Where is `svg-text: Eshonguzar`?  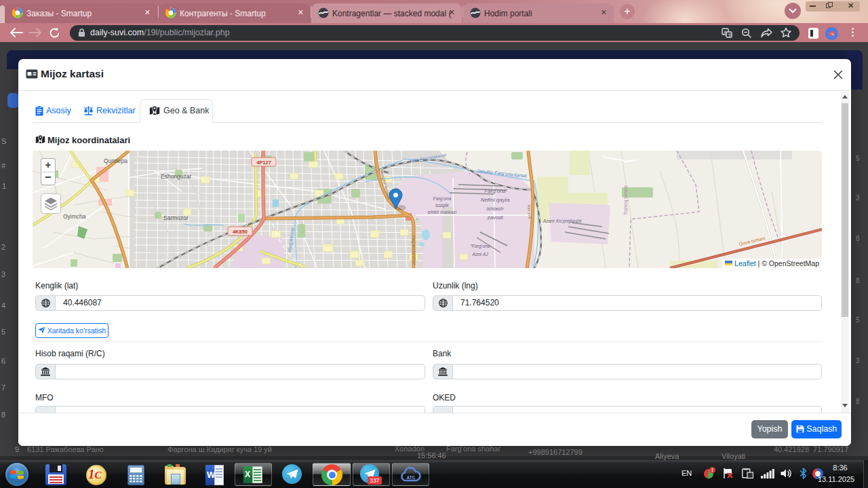 svg-text: Eshonguzar is located at coordinates (176, 176).